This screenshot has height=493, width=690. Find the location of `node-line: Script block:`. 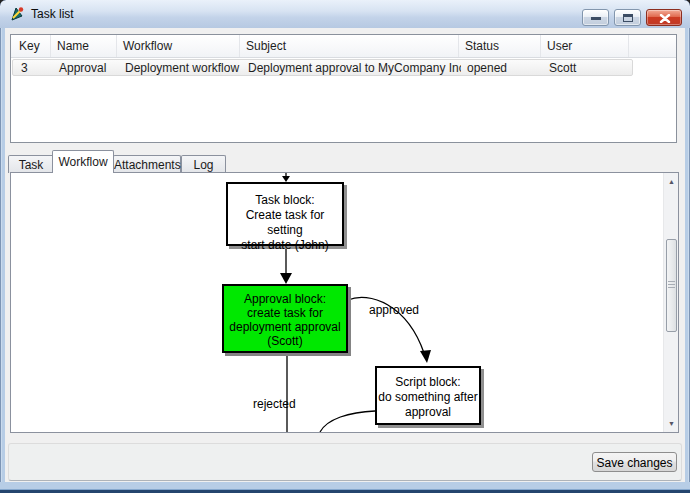

node-line: Script block: is located at coordinates (428, 382).